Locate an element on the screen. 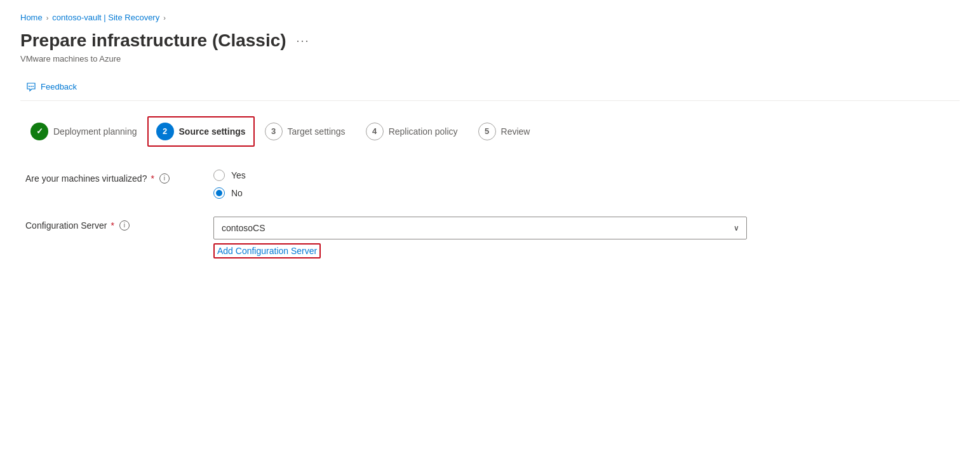  step-label-5: Review is located at coordinates (516, 131).